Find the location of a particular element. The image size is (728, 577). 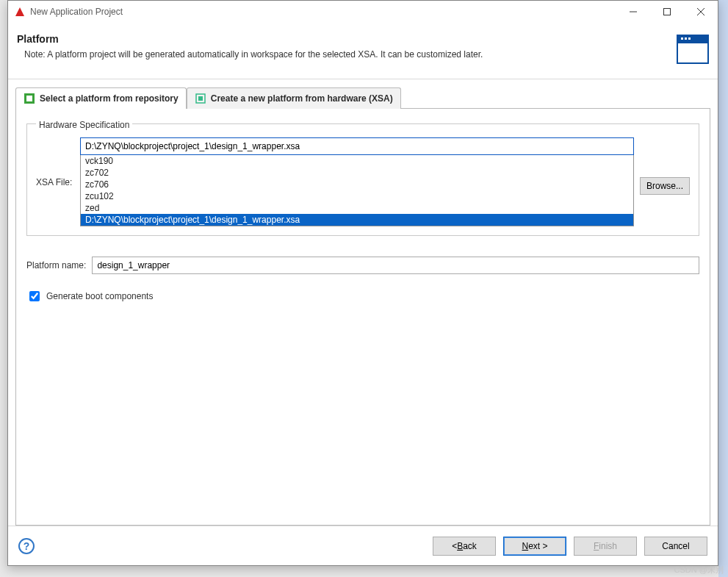

generate-boot-row: Generate boot components is located at coordinates (363, 296).